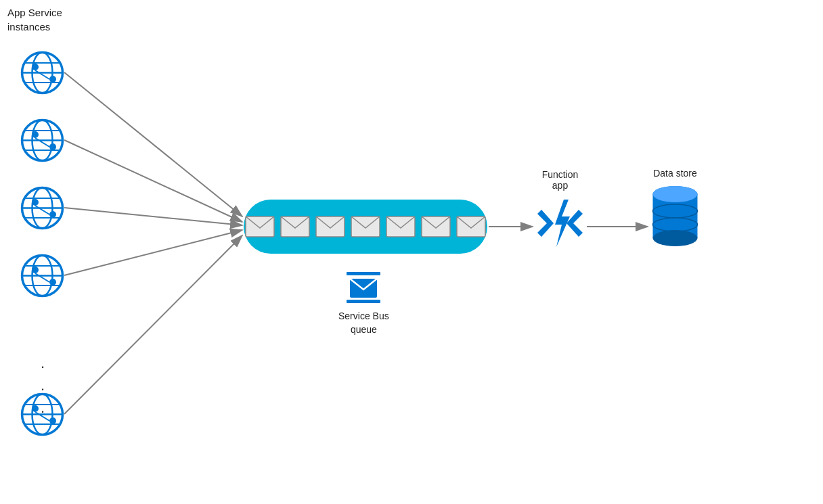 The height and width of the screenshot is (504, 823). I want to click on service-bus-icon-container: Service Busqueue, so click(364, 303).